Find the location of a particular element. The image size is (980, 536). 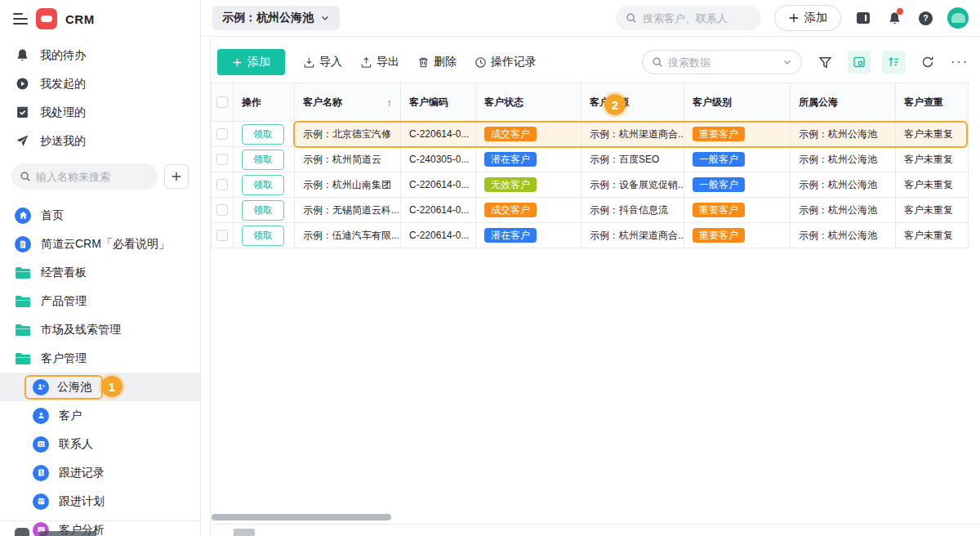

table-row: 领取 示例：无锡简道云科... C-220614-0... 成交客户 示例：抖音… is located at coordinates (590, 211).